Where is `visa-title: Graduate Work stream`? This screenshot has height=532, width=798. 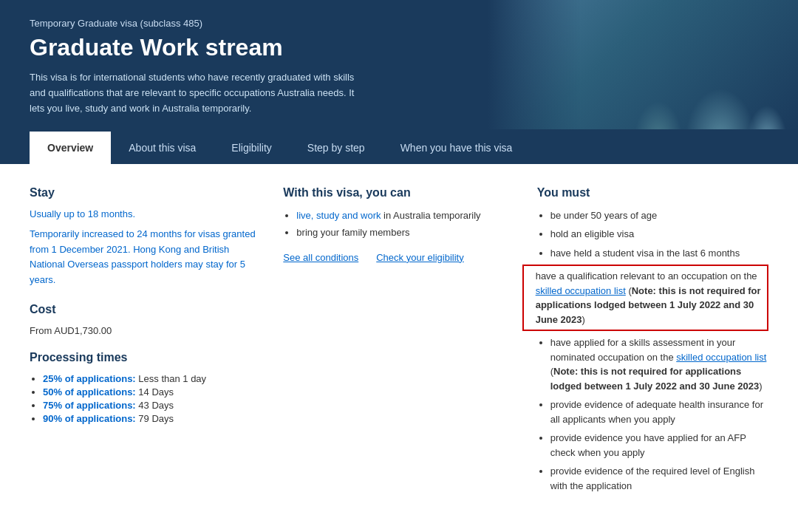 visa-title: Graduate Work stream is located at coordinates (200, 47).